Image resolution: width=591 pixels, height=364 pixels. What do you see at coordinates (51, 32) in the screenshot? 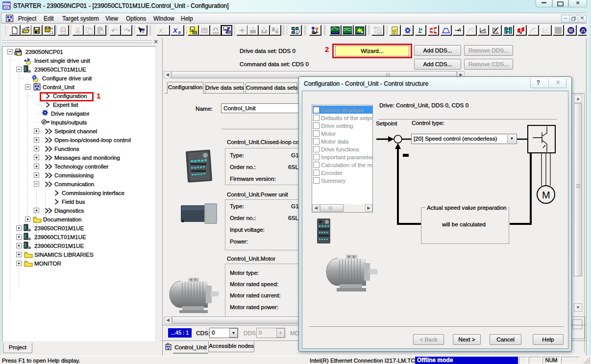
I see `svg-text: →10` at bounding box center [51, 32].